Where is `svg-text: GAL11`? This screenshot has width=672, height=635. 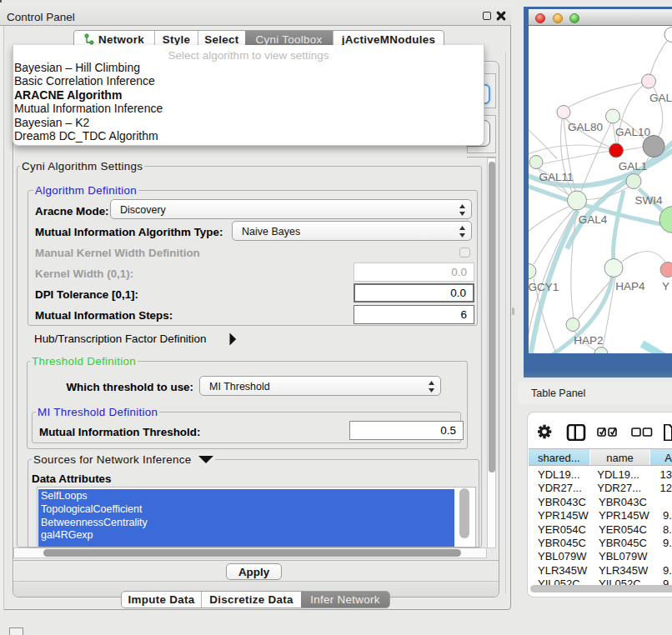 svg-text: GAL11 is located at coordinates (555, 177).